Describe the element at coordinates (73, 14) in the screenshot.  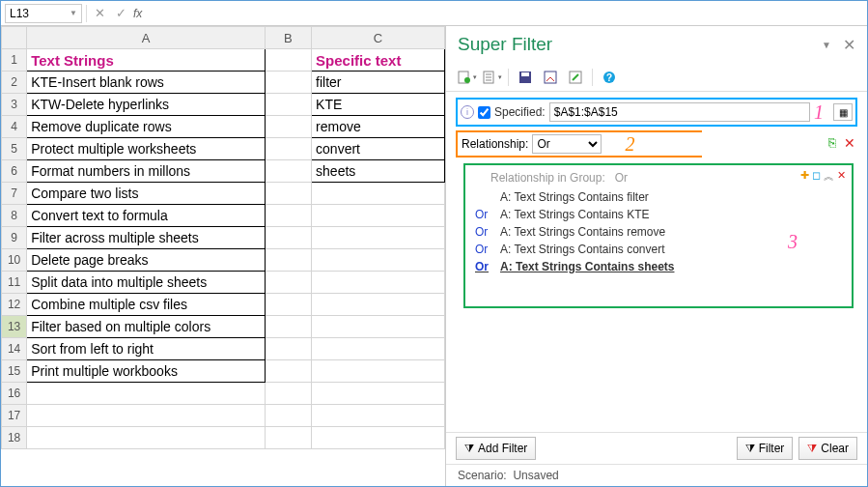
I see `chevron-down-icon: ▼` at that location.